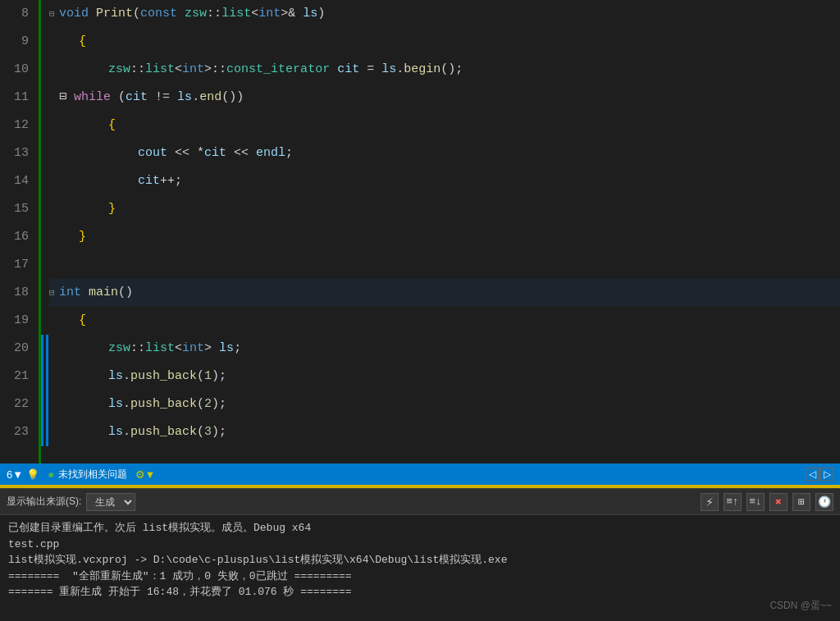 The width and height of the screenshot is (840, 621). What do you see at coordinates (18, 237) in the screenshot?
I see `line-num-16: 16` at bounding box center [18, 237].